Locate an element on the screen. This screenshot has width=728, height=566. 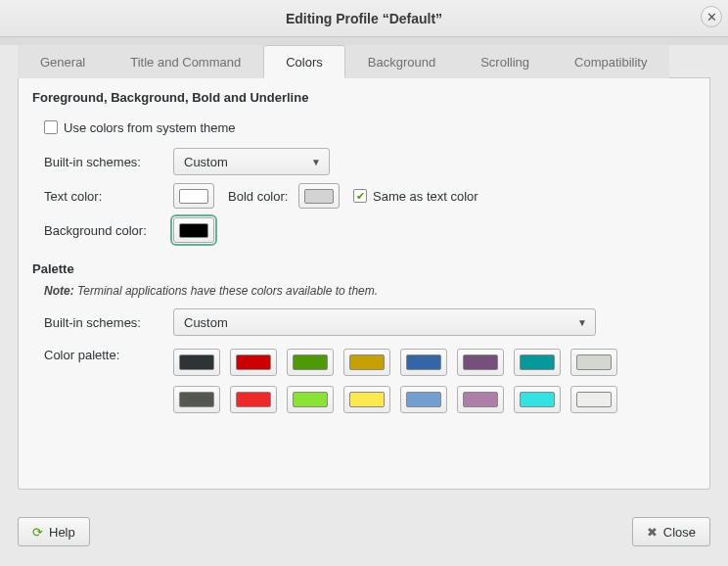
tab-colors: Colors is located at coordinates (304, 62).